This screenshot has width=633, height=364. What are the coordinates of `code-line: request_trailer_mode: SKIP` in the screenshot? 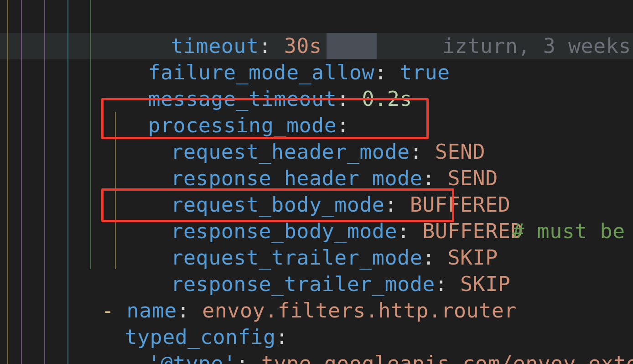 It's located at (377, 231).